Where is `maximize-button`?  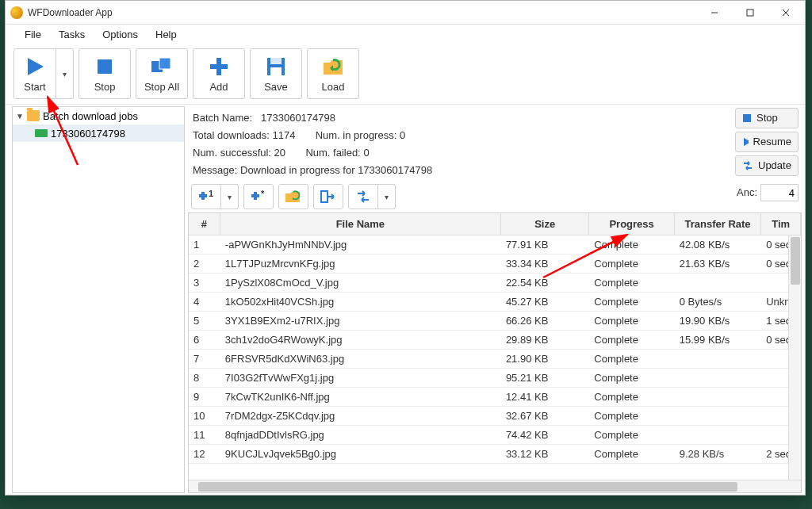 maximize-button is located at coordinates (750, 13).